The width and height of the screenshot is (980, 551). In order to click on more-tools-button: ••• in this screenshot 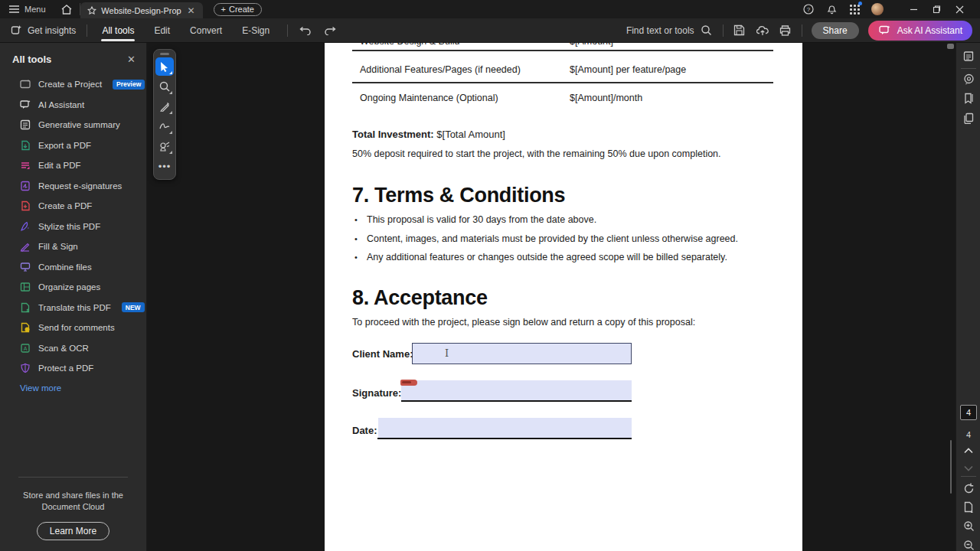, I will do `click(165, 166)`.